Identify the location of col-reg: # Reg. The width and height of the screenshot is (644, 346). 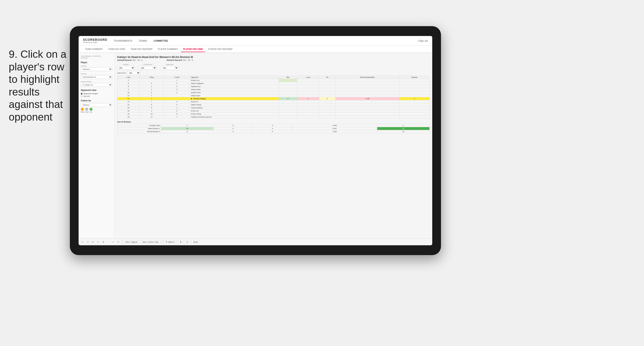
(152, 77).